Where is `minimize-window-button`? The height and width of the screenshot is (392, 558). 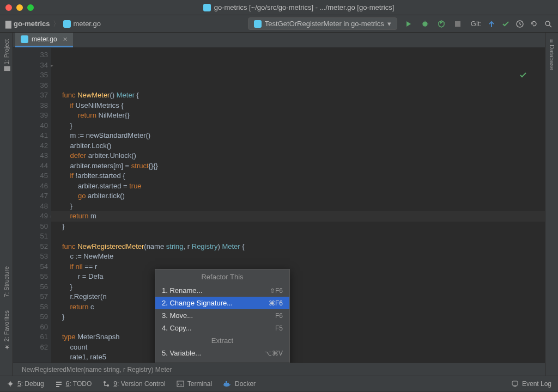
minimize-window-button is located at coordinates (20, 8).